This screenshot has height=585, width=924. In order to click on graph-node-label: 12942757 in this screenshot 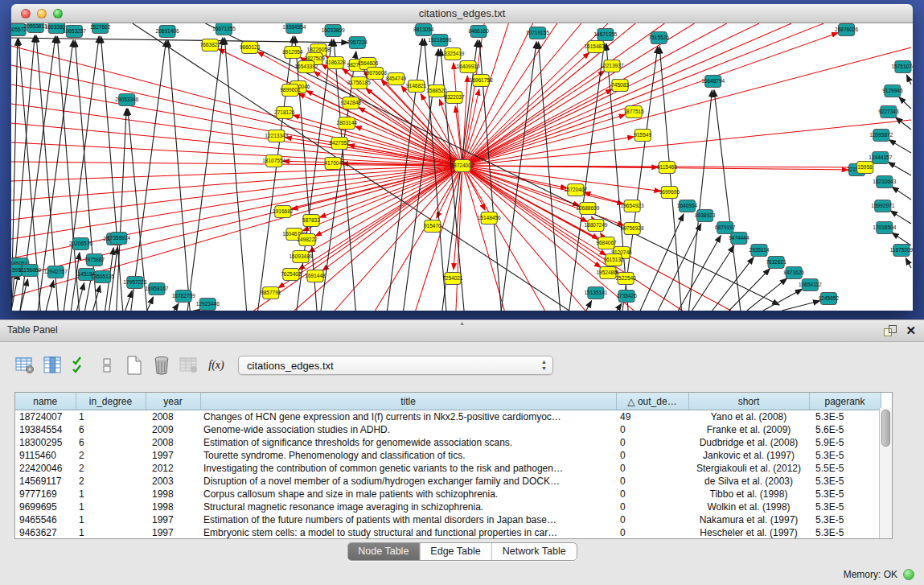, I will do `click(56, 272)`.